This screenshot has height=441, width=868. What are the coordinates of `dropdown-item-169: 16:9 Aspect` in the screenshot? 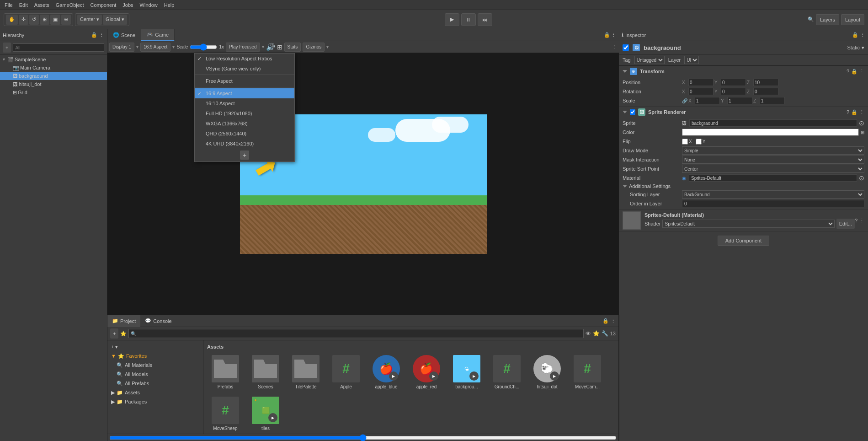 It's located at (245, 93).